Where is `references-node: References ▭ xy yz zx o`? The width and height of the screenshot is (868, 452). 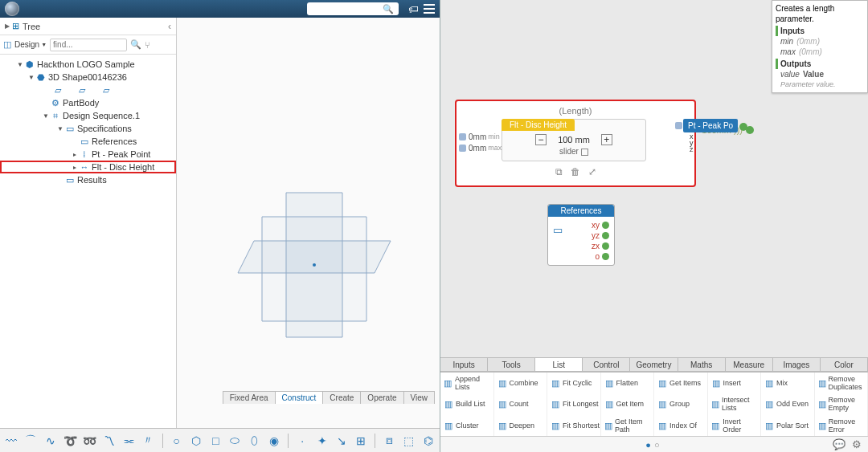 references-node: References ▭ xy yz zx o is located at coordinates (581, 234).